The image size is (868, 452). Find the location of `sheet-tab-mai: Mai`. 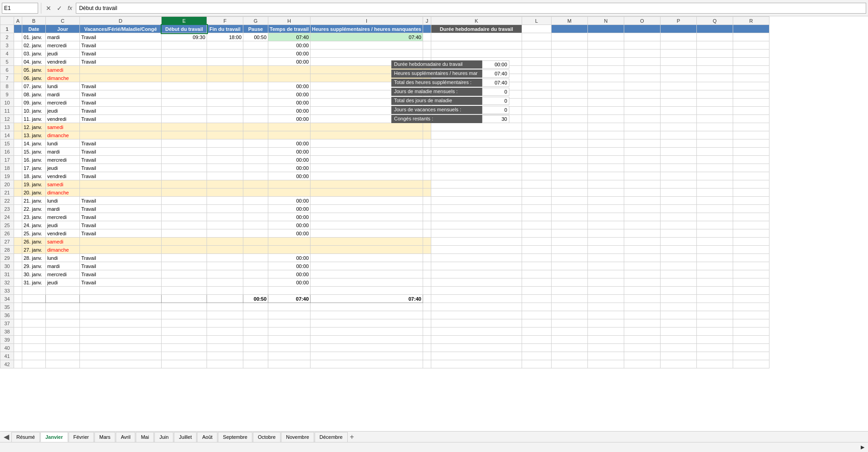

sheet-tab-mai: Mai is located at coordinates (145, 437).